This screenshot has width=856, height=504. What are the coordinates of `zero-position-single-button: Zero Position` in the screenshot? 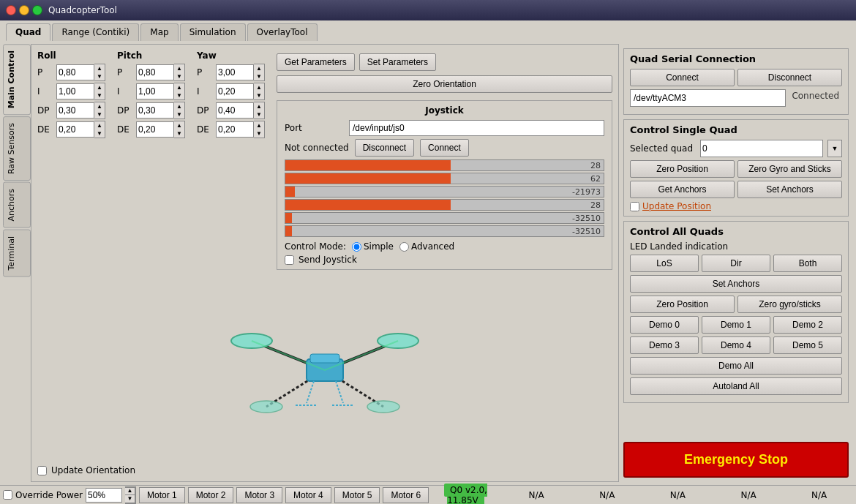 It's located at (682, 169).